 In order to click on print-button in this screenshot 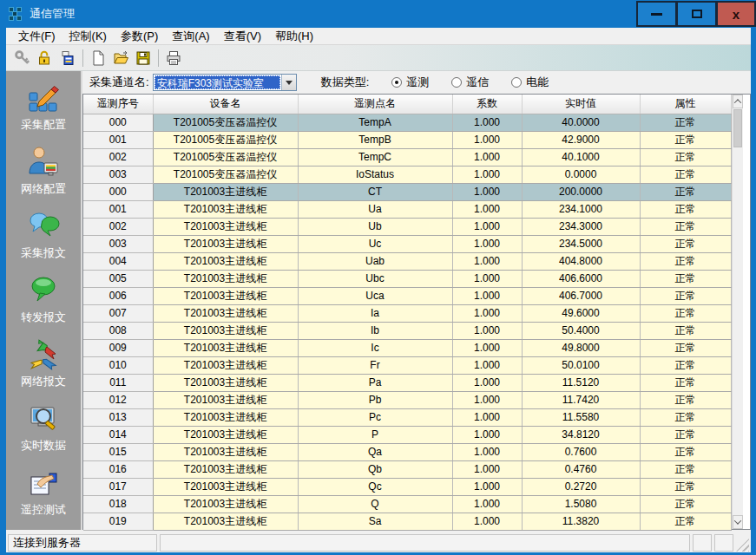, I will do `click(174, 58)`.